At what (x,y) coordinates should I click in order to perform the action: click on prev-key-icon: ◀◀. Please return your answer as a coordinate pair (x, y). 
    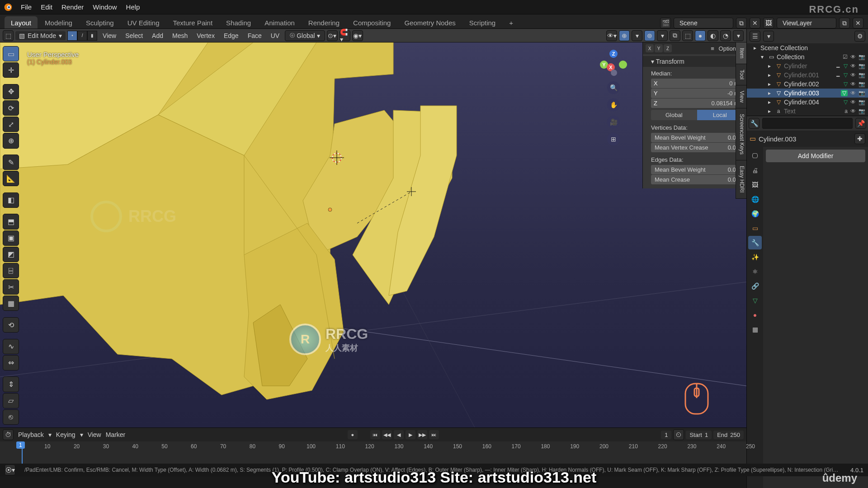
    Looking at the image, I should click on (387, 435).